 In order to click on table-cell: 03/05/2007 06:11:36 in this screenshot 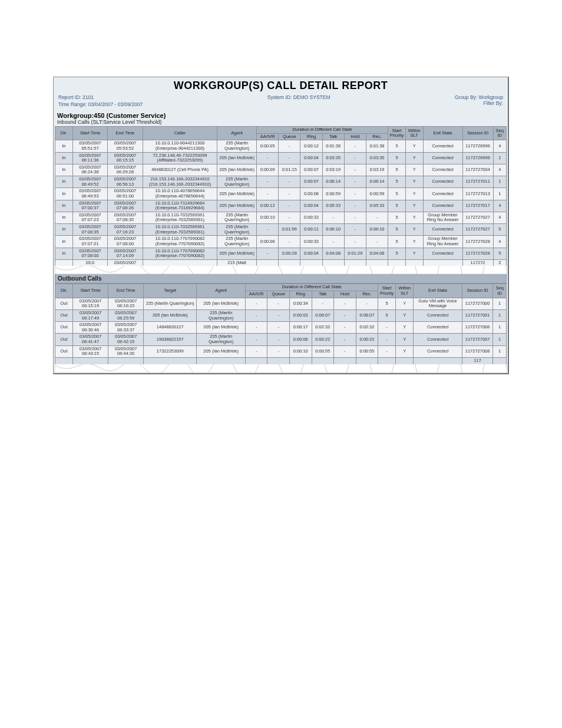, I will do `click(90, 158)`.